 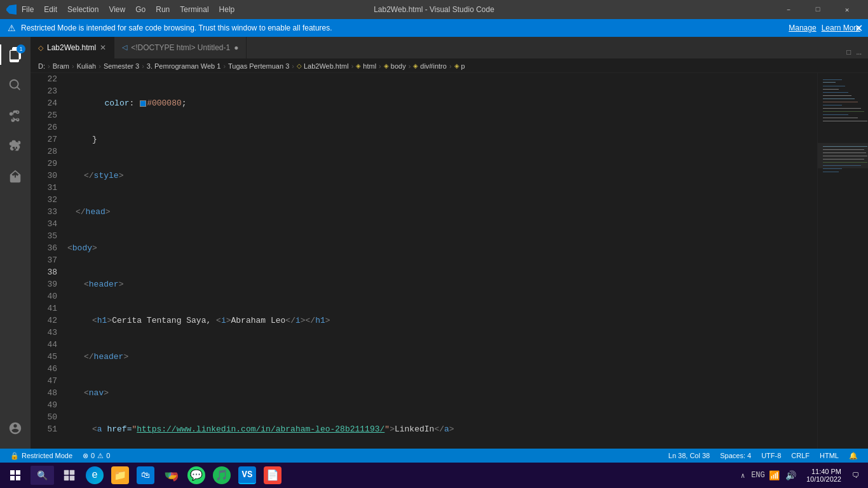 I want to click on notification-button: 🗨, so click(x=856, y=475).